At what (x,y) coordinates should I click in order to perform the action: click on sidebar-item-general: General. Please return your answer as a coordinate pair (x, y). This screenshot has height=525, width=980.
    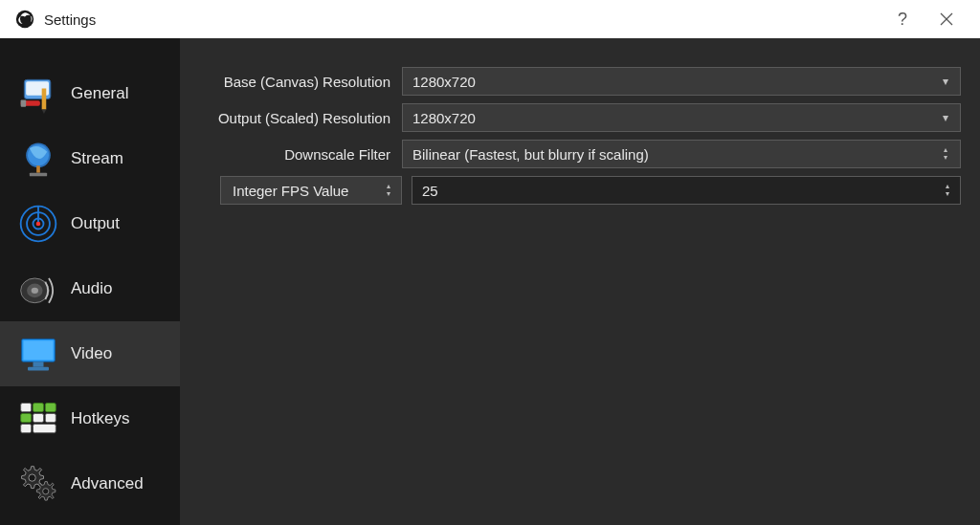
    Looking at the image, I should click on (90, 94).